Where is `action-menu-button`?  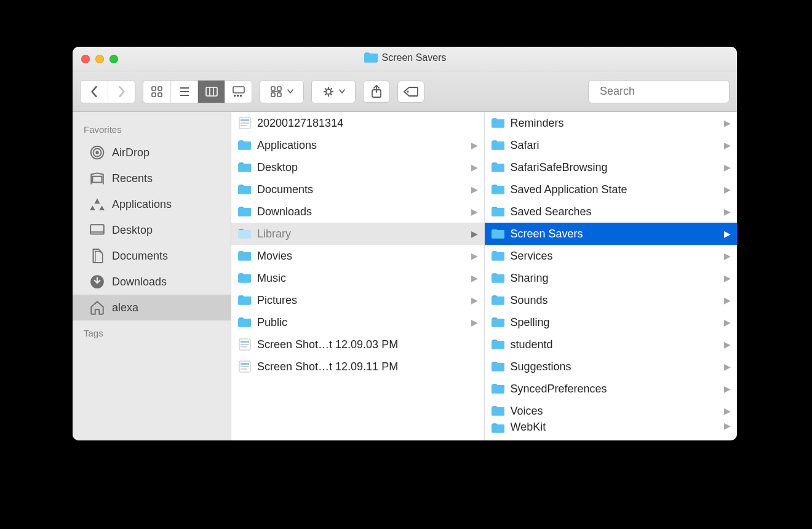
action-menu-button is located at coordinates (333, 92).